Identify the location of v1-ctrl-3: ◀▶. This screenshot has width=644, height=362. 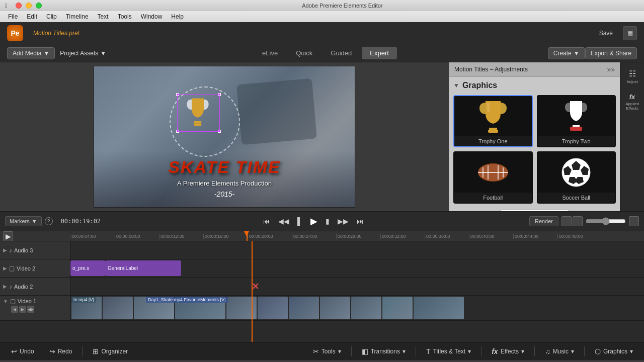
(31, 309).